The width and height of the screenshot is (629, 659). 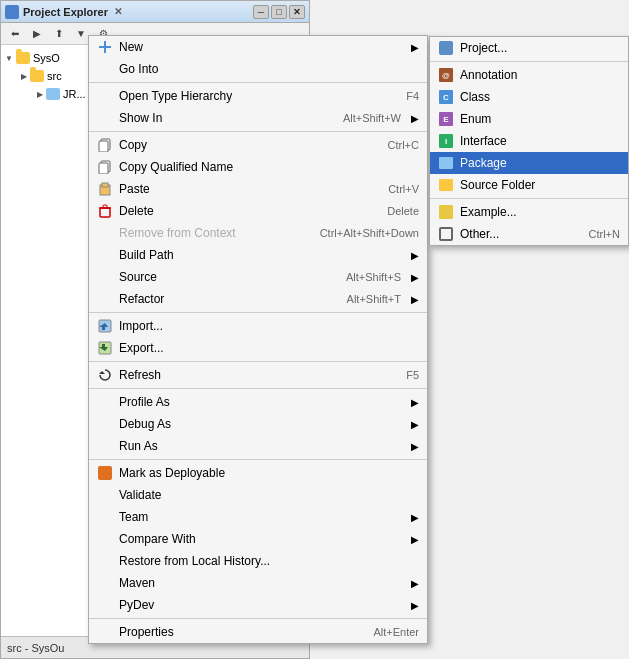 What do you see at coordinates (261, 12) in the screenshot?
I see `minimize-button: ─` at bounding box center [261, 12].